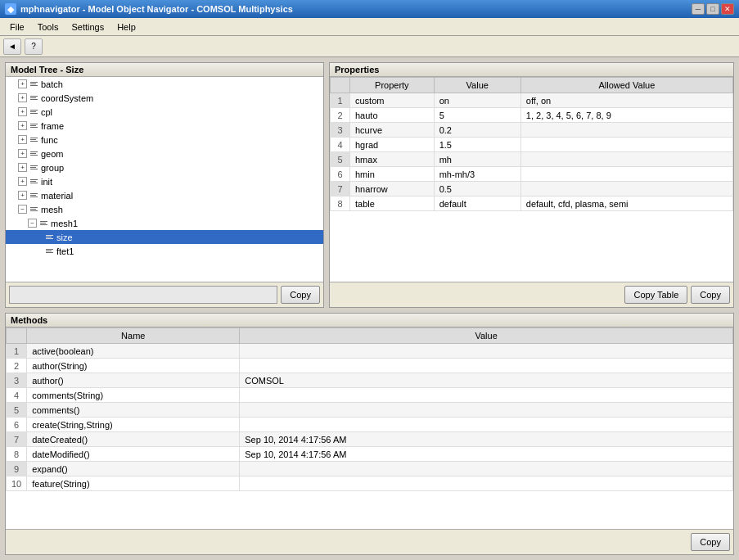 The height and width of the screenshot is (560, 739). What do you see at coordinates (532, 160) in the screenshot?
I see `table-row: 5 hmax mh` at bounding box center [532, 160].